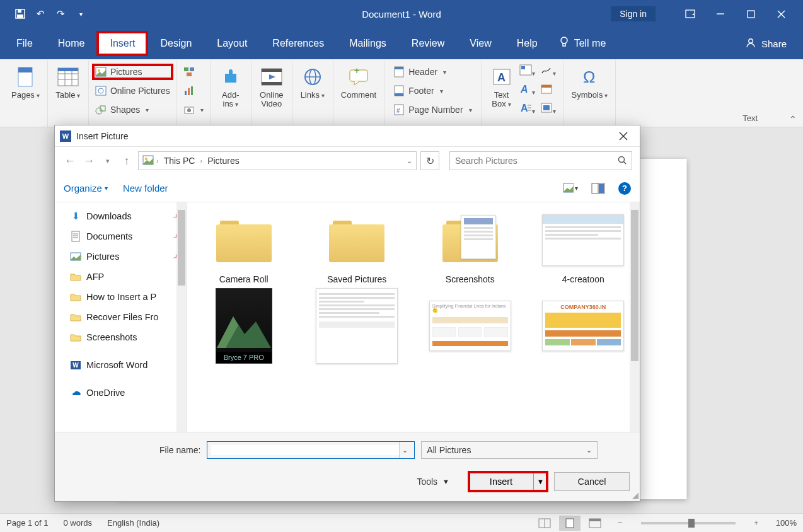  What do you see at coordinates (180, 161) in the screenshot?
I see `path-segment-this-pc: This PC` at bounding box center [180, 161].